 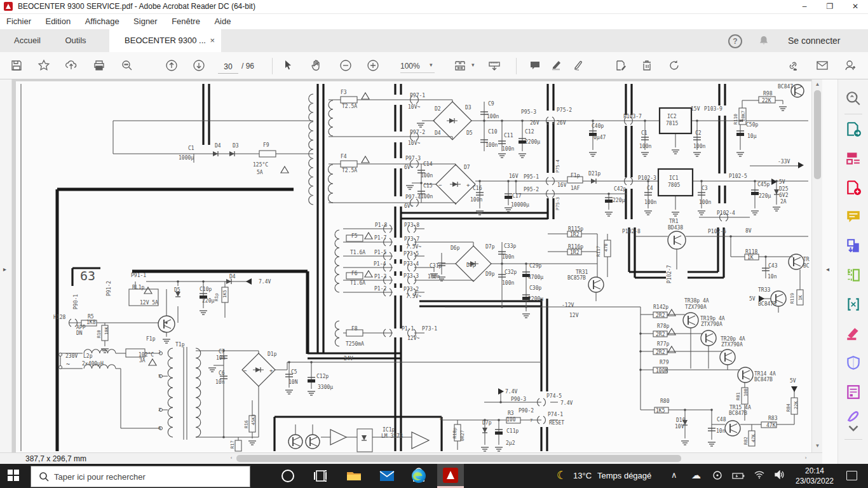 What do you see at coordinates (624, 475) in the screenshot?
I see `weather-description: Temps dégagé` at bounding box center [624, 475].